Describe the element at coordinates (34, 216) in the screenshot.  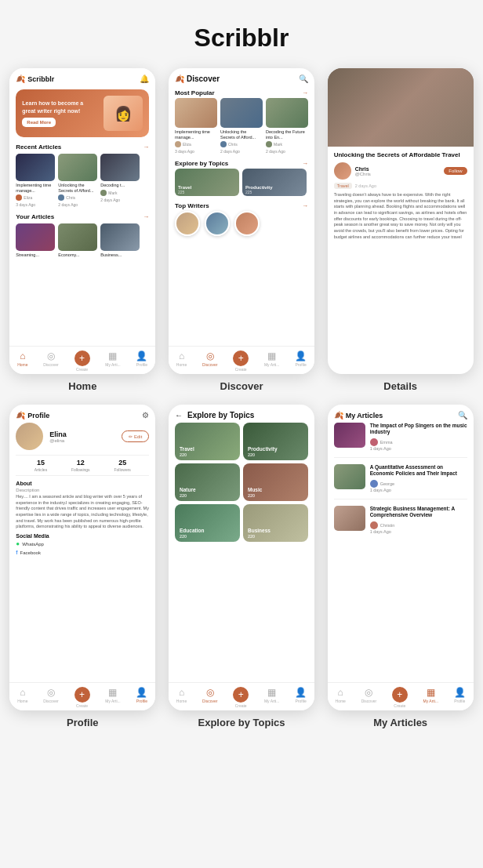
I see `your-title: Your Articles` at that location.